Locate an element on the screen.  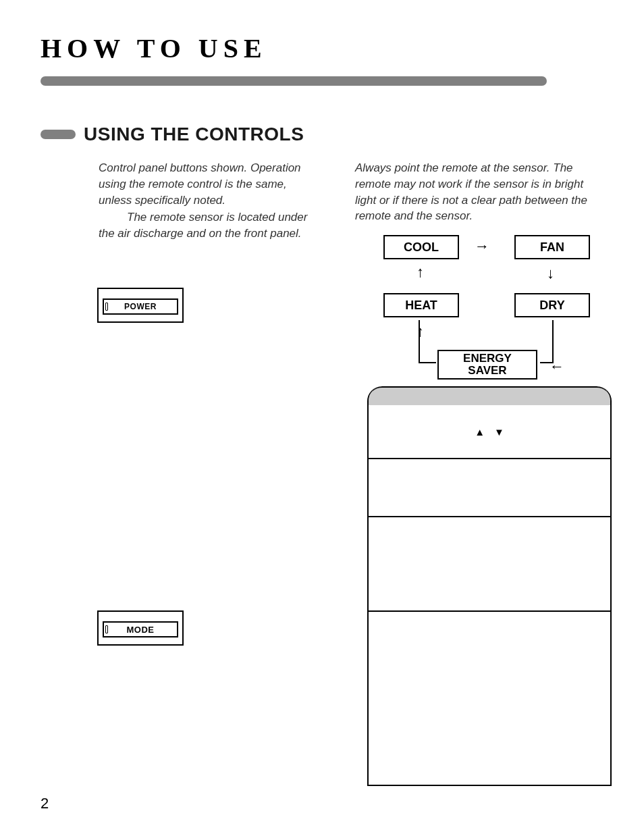
section-title: USING THE CONTROLS is located at coordinates (194, 134).